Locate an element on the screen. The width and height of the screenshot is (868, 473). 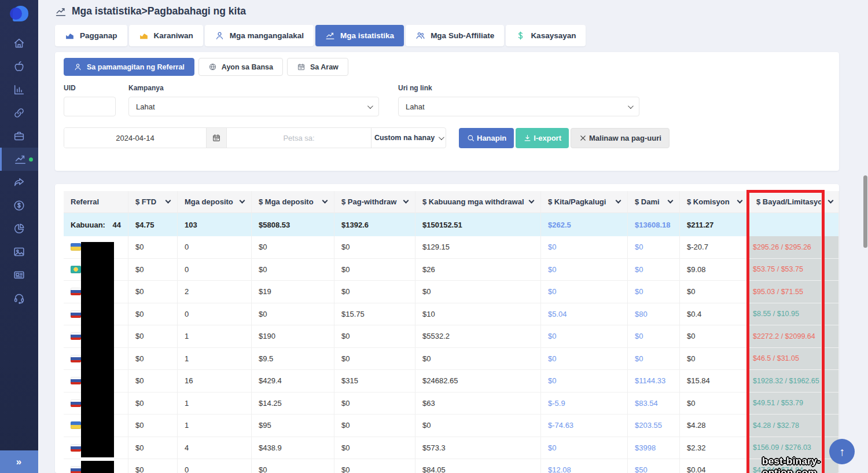
column-header-commission: $ Komisyon is located at coordinates (715, 201).